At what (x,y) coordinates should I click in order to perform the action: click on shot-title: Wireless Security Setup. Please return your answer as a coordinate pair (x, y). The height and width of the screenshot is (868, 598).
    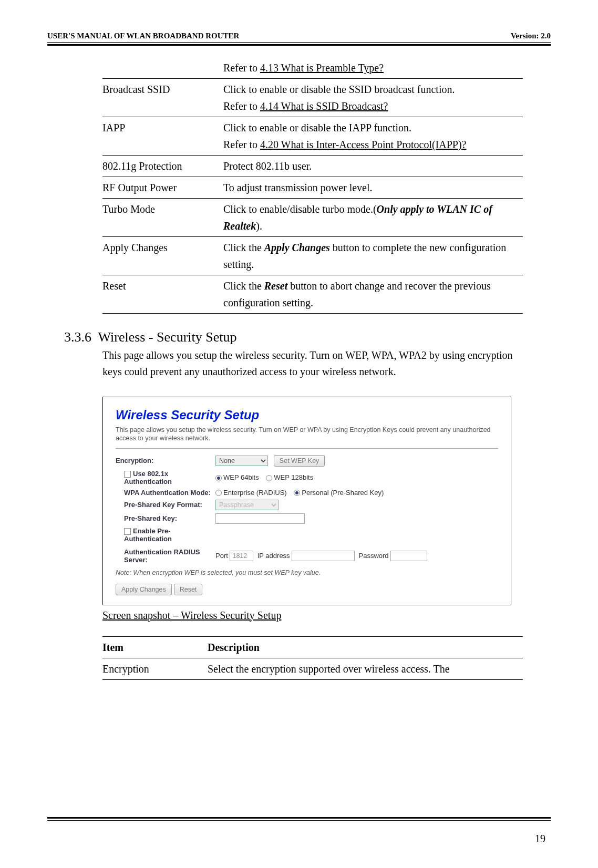
    Looking at the image, I should click on (307, 415).